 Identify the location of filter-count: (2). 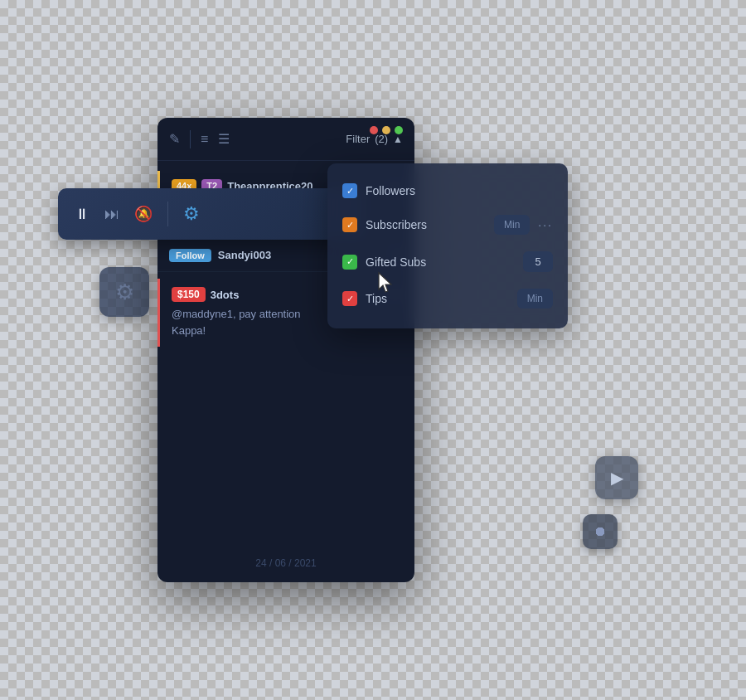
(381, 139).